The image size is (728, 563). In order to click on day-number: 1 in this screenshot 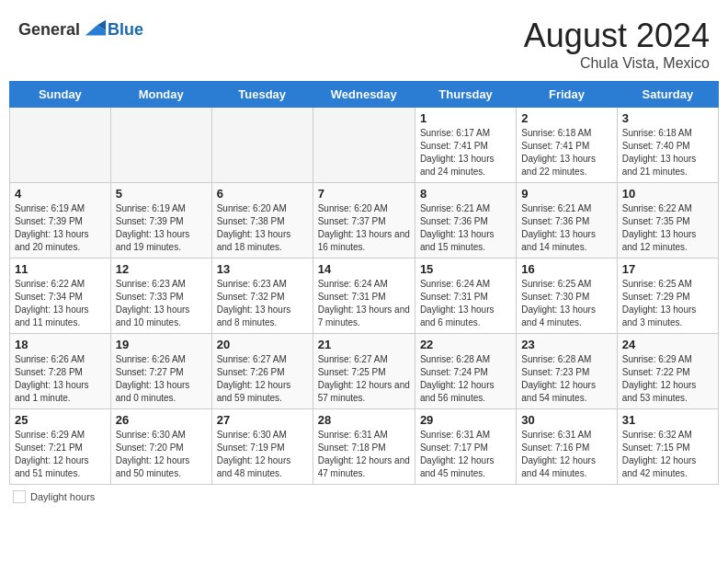, I will do `click(465, 118)`.